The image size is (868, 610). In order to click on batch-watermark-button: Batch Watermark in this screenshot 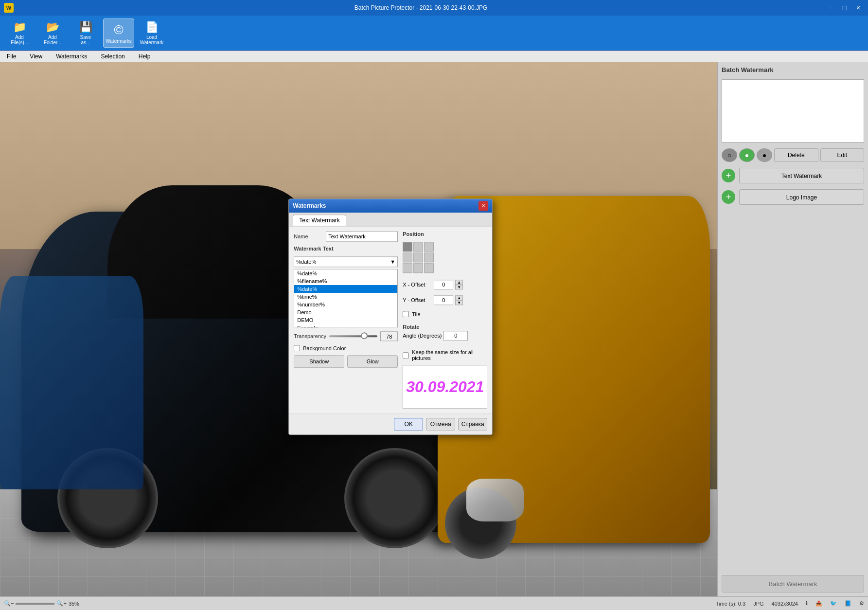, I will do `click(793, 584)`.